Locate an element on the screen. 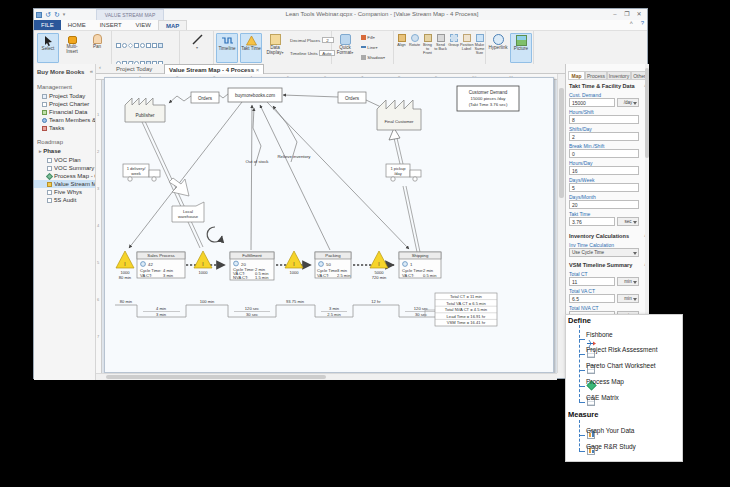 The height and width of the screenshot is (487, 730). panel-tab-map: Map is located at coordinates (576, 76).